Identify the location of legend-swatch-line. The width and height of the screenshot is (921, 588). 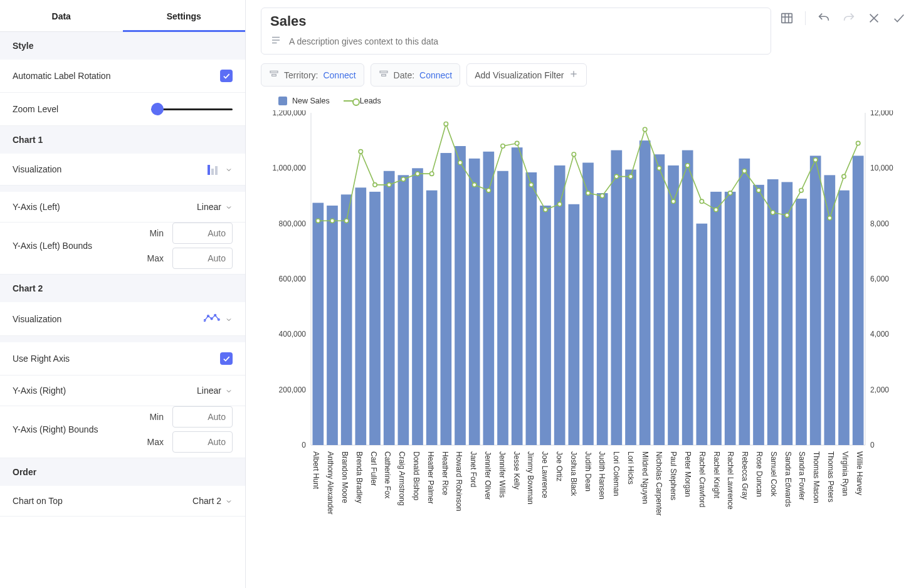
(349, 101).